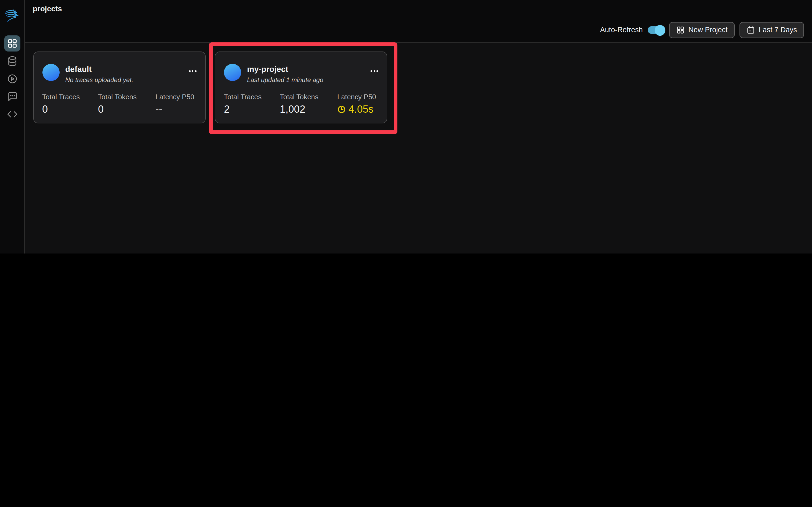 This screenshot has height=507, width=812. What do you see at coordinates (778, 30) in the screenshot?
I see `date-range-label: Last 7 Days` at bounding box center [778, 30].